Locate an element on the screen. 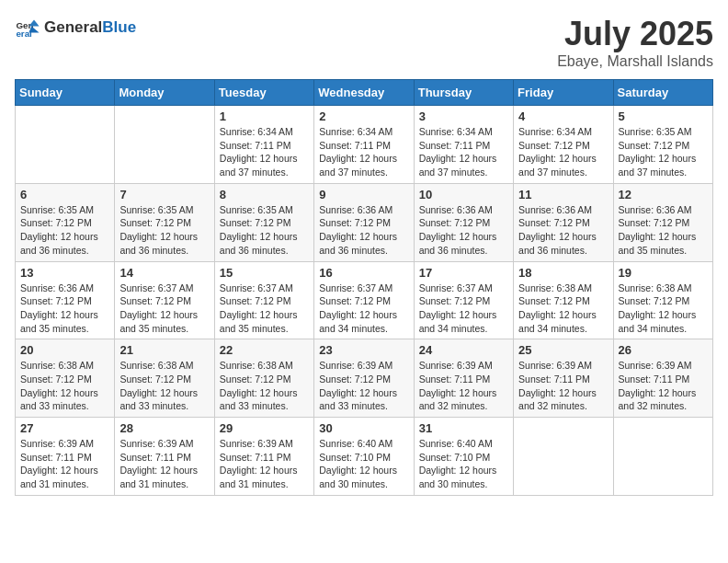 The width and height of the screenshot is (728, 563). svg-text: eral is located at coordinates (24, 33).